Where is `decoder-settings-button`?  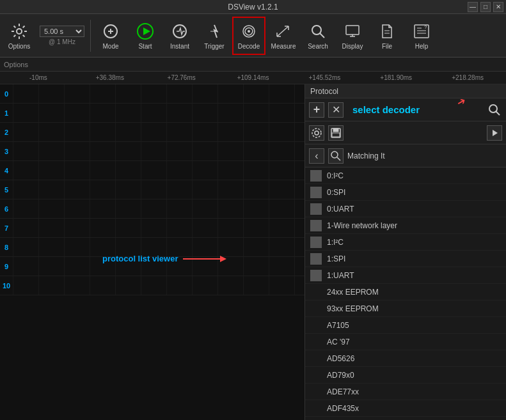
decoder-settings-button is located at coordinates (317, 133).